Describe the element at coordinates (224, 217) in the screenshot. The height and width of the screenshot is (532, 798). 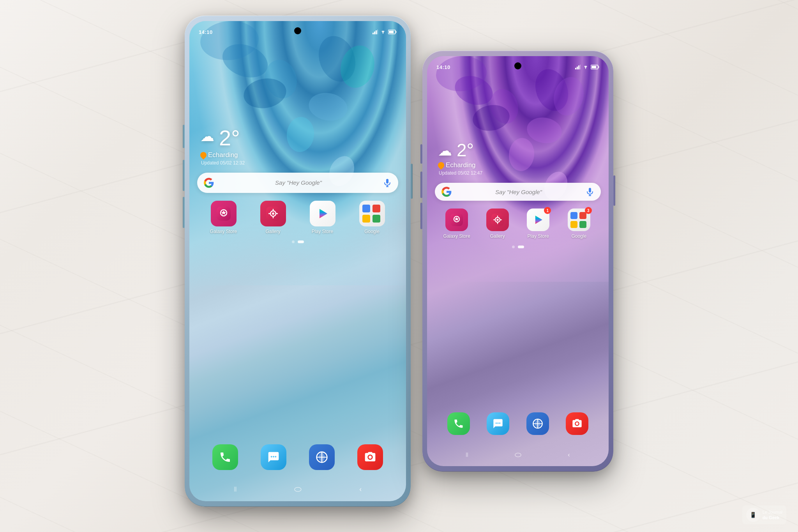
I see `app-galaxy-store-left: Galaxy Store` at that location.